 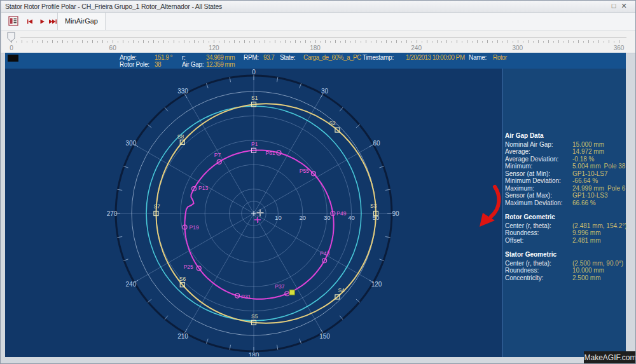 I want to click on panel-row: Maximum Deviation:66.66 %, so click(x=567, y=203).